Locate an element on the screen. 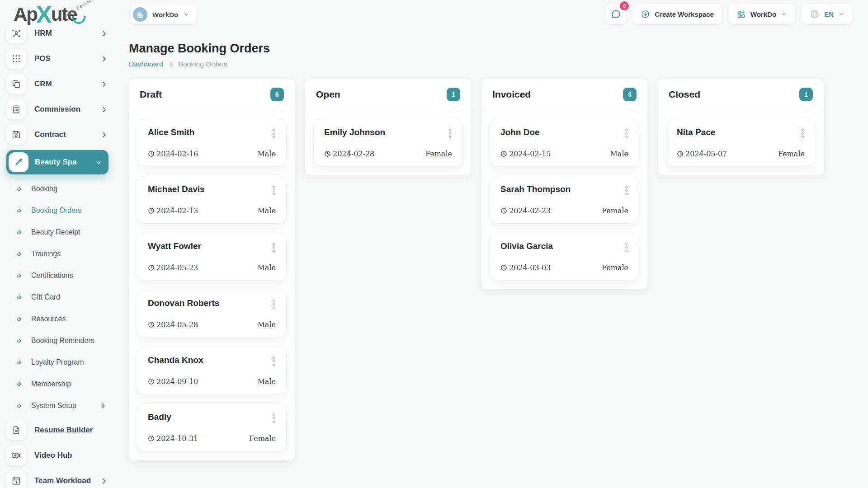 Image resolution: width=868 pixels, height=488 pixels. sidebar-nav: HRMPOSCRMCommissionContractBeauty SpaBoo… is located at coordinates (58, 258).